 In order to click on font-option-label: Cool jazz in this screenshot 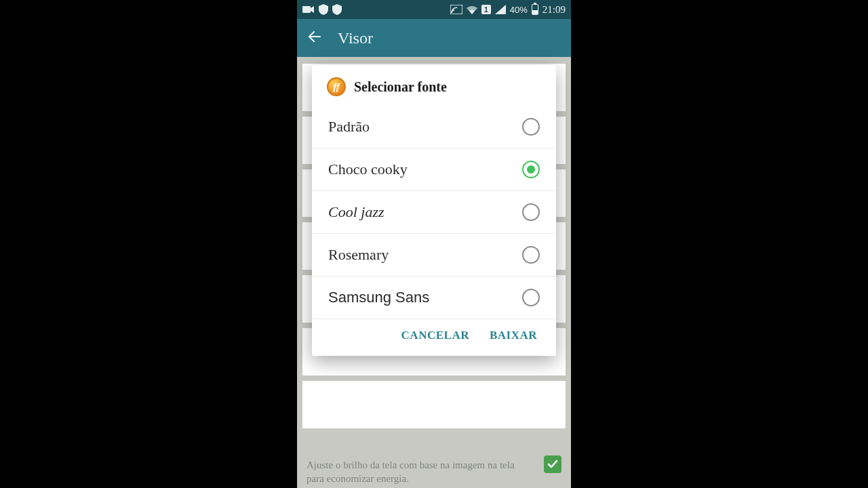, I will do `click(357, 212)`.